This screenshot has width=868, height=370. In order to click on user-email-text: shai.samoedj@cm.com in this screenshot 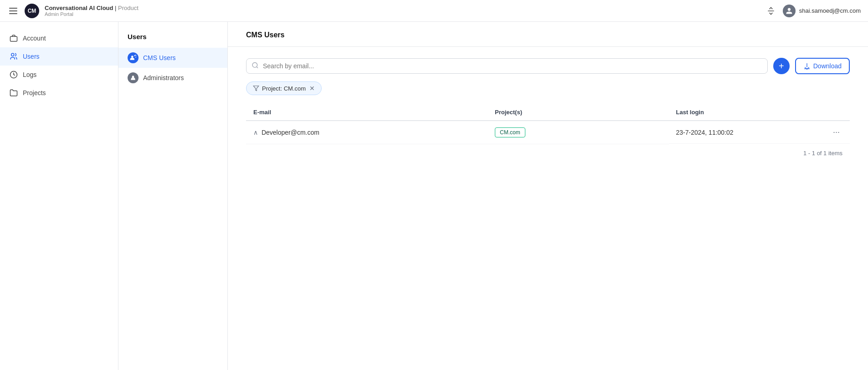, I will do `click(830, 11)`.